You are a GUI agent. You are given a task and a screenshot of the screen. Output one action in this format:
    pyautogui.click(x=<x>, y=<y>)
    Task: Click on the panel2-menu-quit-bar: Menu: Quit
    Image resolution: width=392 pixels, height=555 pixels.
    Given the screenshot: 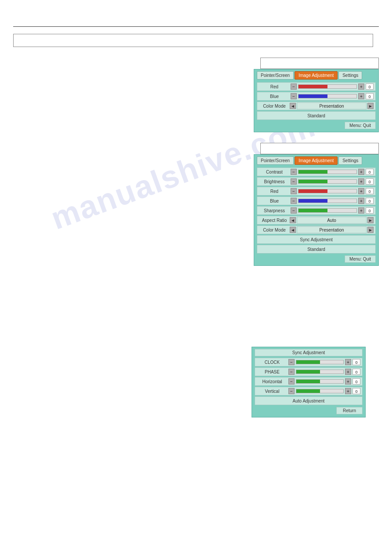 What is the action you would take?
    pyautogui.click(x=316, y=259)
    